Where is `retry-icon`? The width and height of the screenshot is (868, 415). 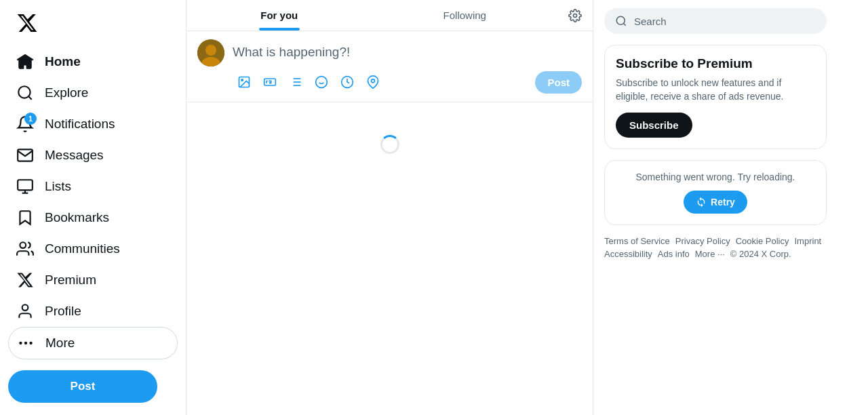
retry-icon is located at coordinates (701, 202).